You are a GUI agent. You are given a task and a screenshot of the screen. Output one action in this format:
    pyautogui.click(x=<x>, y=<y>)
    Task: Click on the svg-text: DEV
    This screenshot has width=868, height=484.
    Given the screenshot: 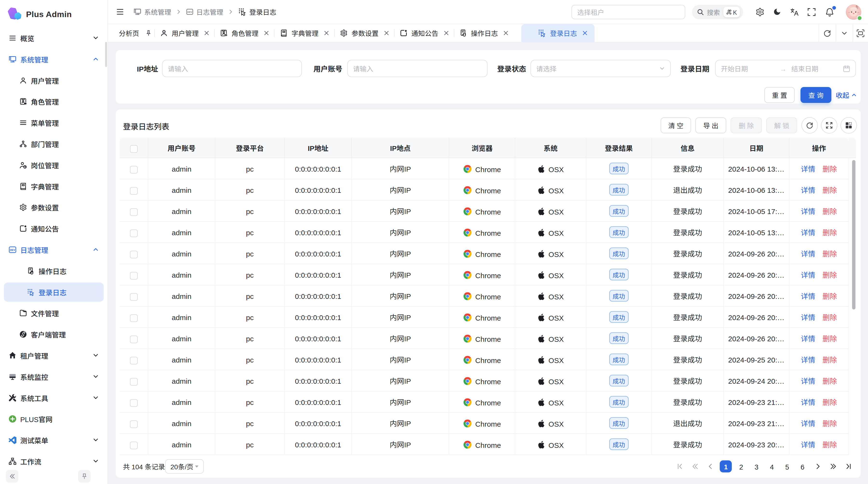 What is the action you would take?
    pyautogui.click(x=12, y=250)
    